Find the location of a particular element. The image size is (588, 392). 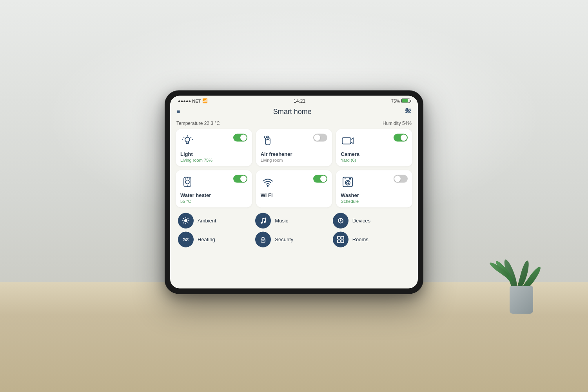

music-icon is located at coordinates (263, 220).